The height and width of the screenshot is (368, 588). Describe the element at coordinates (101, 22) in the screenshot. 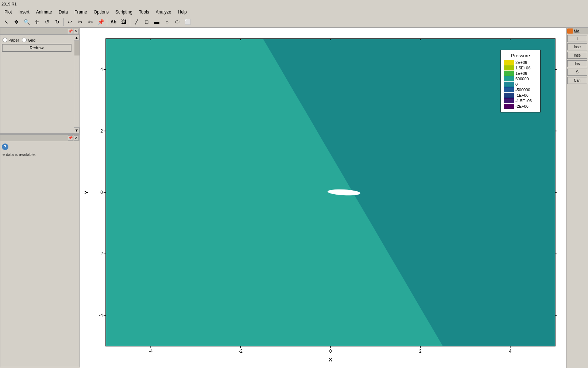

I see `pin-btn: 📌` at that location.